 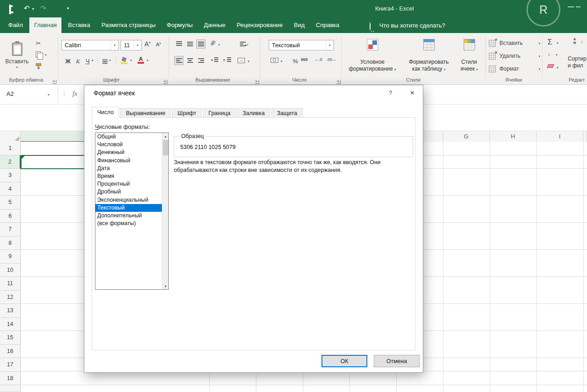 I want to click on ok-button: ОК, so click(x=344, y=361).